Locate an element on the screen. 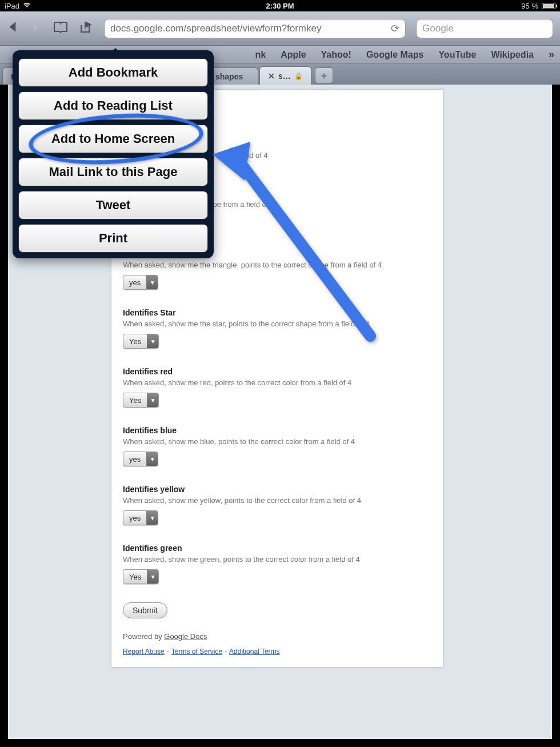  powered-by: Powered by Google Docs is located at coordinates (277, 637).